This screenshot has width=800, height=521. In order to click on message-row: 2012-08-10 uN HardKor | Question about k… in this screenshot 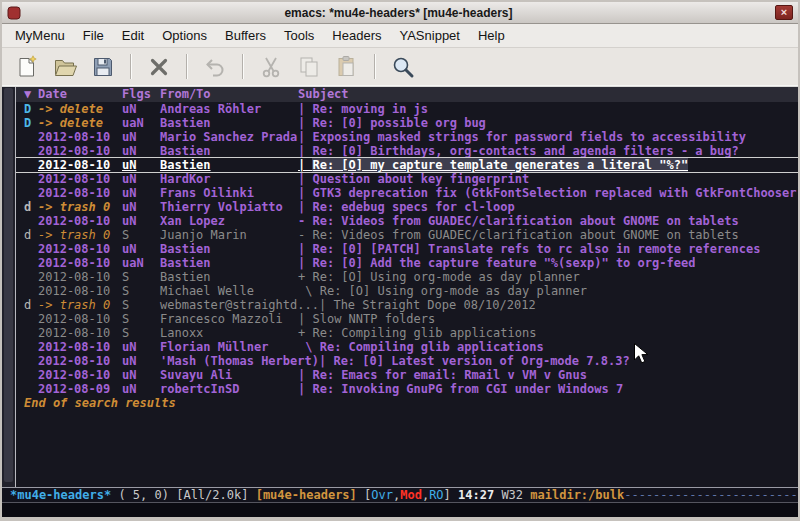, I will do `click(407, 179)`.